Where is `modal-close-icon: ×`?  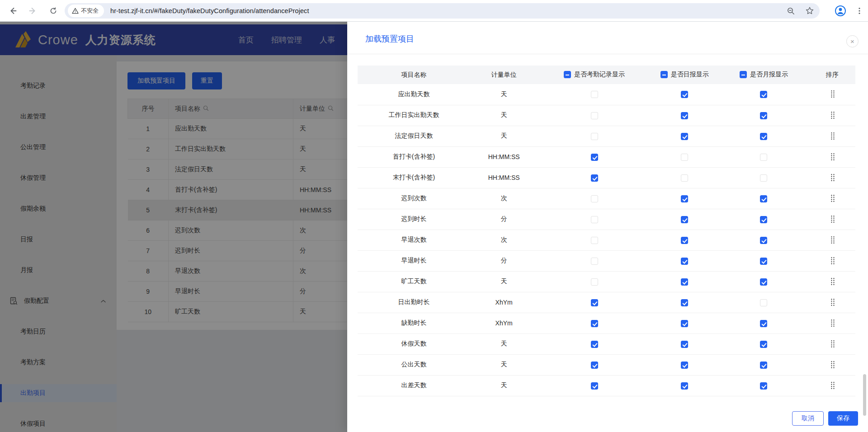 modal-close-icon: × is located at coordinates (853, 42).